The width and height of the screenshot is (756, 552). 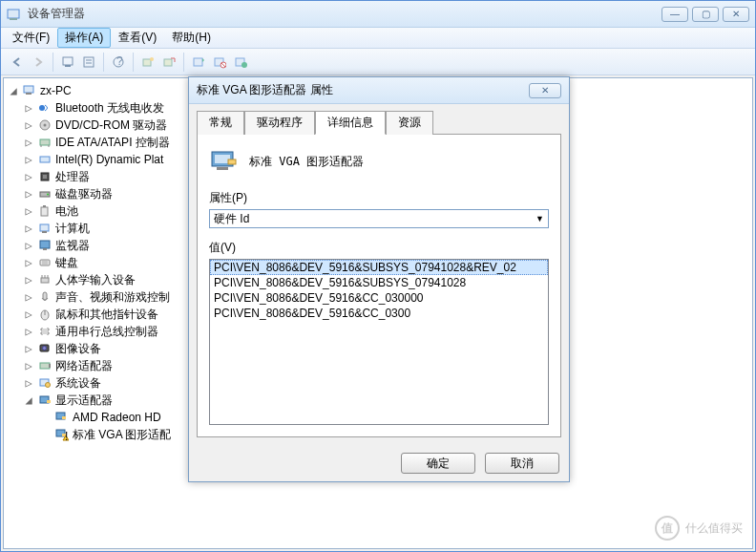 What do you see at coordinates (95, 280) in the screenshot?
I see `tree-item-label: 人体学输入设备` at bounding box center [95, 280].